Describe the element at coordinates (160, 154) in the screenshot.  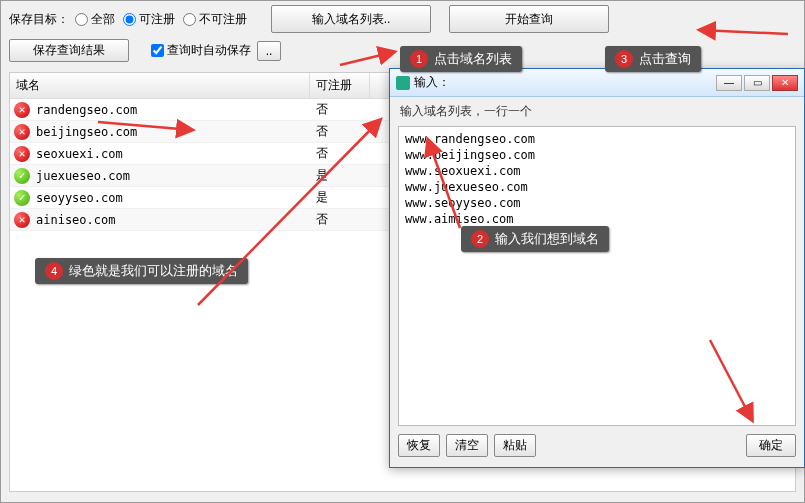
I see `cell-domain: ✕seoxuexi.com` at that location.